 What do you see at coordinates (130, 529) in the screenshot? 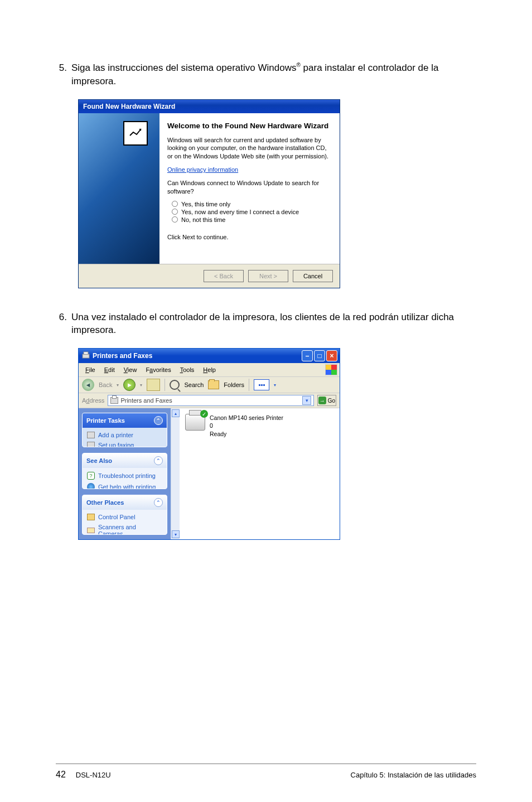
I see `scanners-label: Scanners and Cameras` at bounding box center [130, 529].